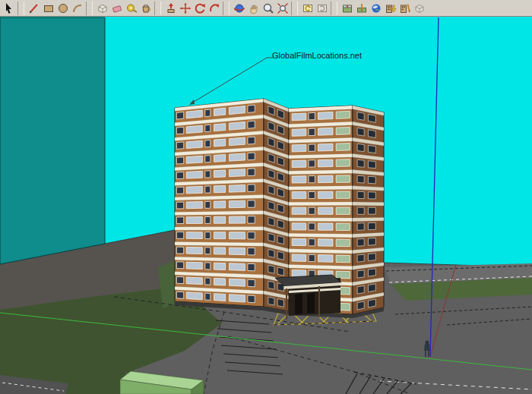 The height and width of the screenshot is (394, 532). I want to click on backdrop-wall, so click(52, 141).